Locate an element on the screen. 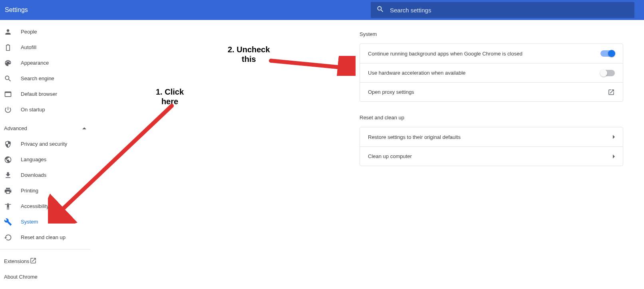 The width and height of the screenshot is (644, 289). download-icon is located at coordinates (8, 175).